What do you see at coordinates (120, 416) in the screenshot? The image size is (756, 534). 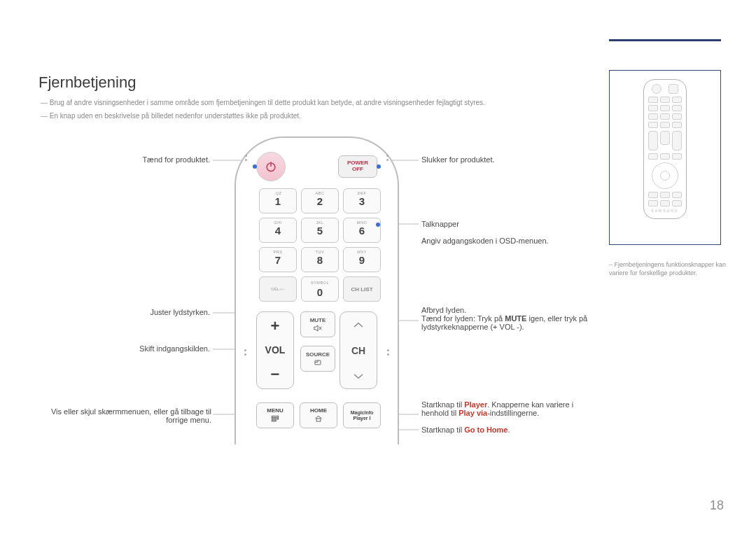 I see `callout-menu: Vis eller skjul skærmmenuen, eller gå ti…` at bounding box center [120, 416].